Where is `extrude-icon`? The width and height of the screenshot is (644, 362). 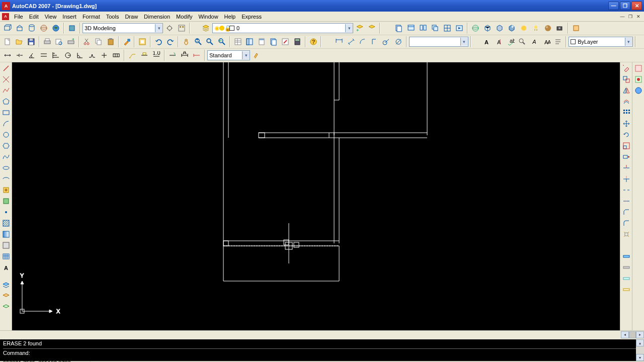
extrude-icon is located at coordinates (20, 28).